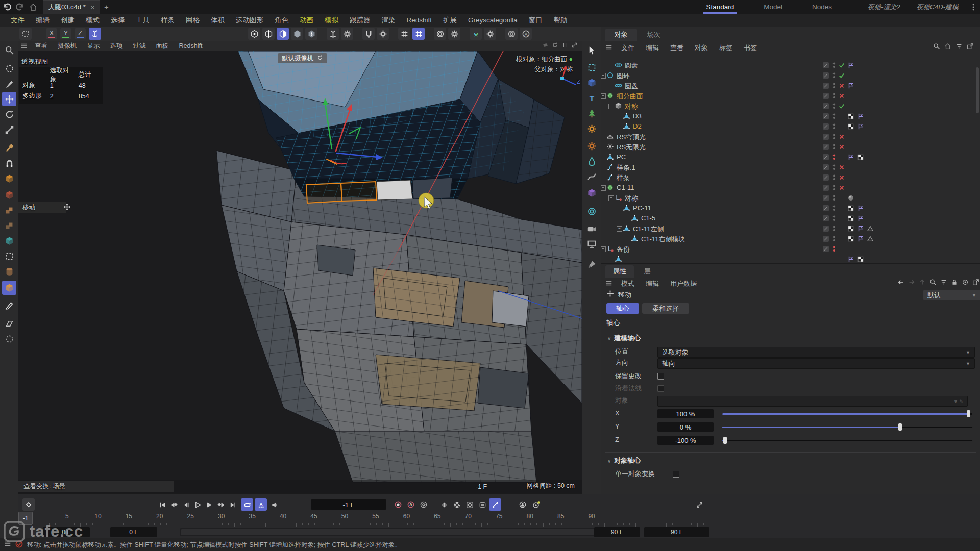  What do you see at coordinates (592, 229) in the screenshot?
I see `camera-tool-icon` at bounding box center [592, 229].